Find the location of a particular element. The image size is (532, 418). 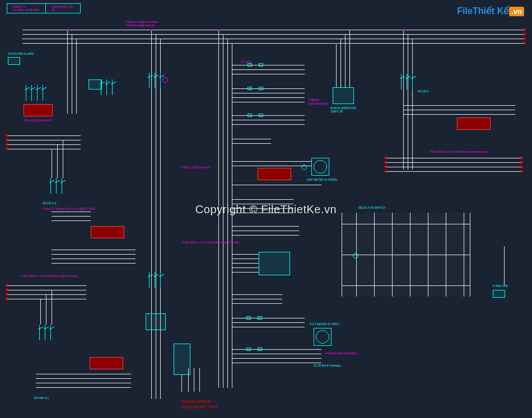

switch-box is located at coordinates (95, 84).